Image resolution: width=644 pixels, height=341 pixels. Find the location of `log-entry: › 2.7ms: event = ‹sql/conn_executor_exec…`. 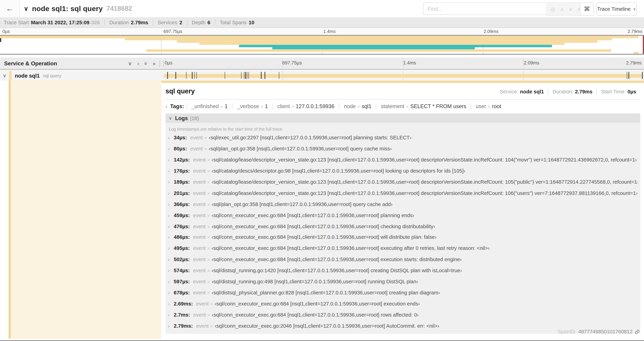

log-entry: › 2.7ms: event = ‹sql/conn_executor_exec… is located at coordinates (403, 315).